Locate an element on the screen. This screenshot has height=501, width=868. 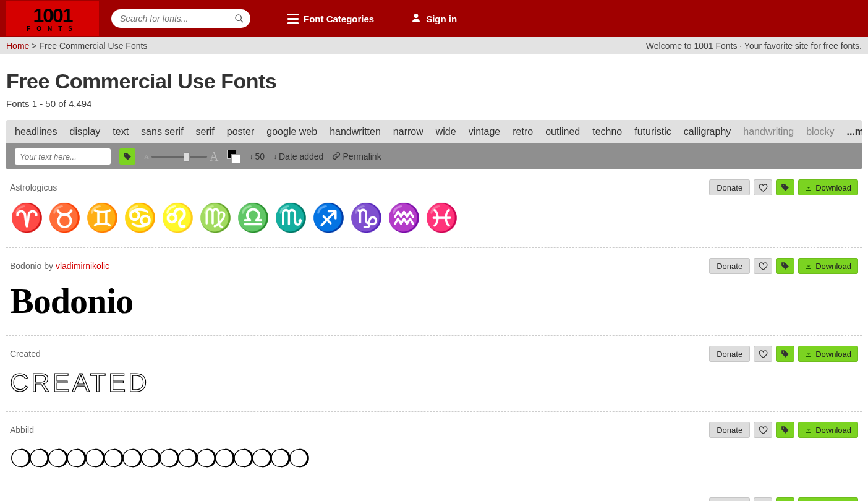
filter-tab-outlined: outlined is located at coordinates (563, 132).